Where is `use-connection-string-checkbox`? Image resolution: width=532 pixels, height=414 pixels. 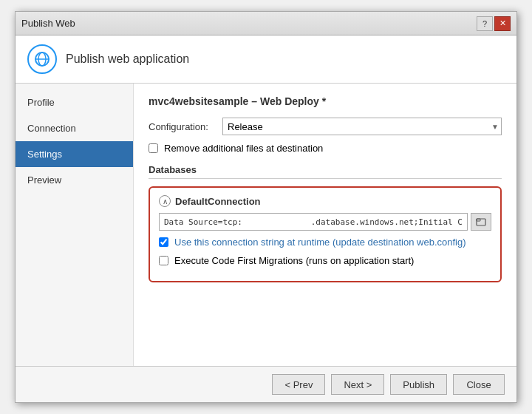 use-connection-string-checkbox is located at coordinates (164, 242).